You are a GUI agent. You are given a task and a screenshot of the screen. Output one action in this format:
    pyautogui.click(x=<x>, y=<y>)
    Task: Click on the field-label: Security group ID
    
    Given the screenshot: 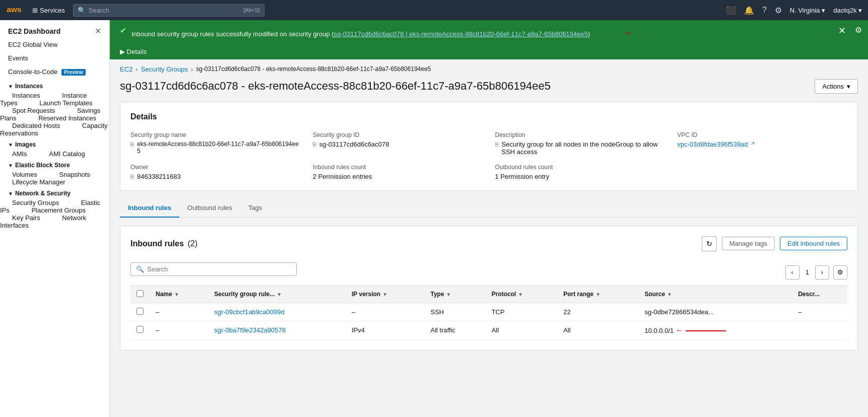 What is the action you would take?
    pyautogui.click(x=398, y=135)
    